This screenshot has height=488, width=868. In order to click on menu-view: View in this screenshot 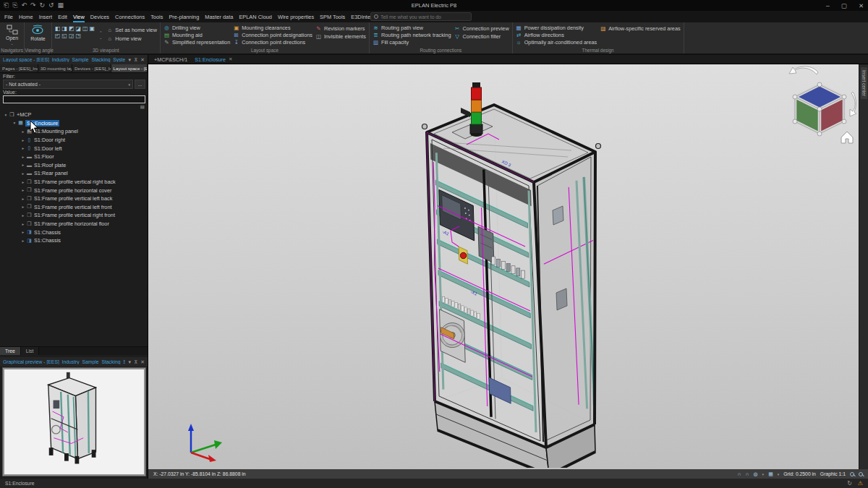, I will do `click(79, 17)`.